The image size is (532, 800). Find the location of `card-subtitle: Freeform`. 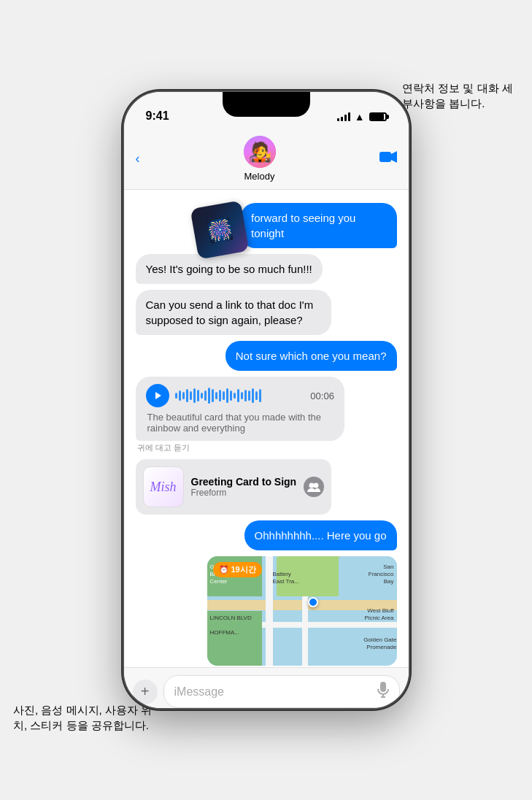

card-subtitle: Freeform is located at coordinates (244, 493).